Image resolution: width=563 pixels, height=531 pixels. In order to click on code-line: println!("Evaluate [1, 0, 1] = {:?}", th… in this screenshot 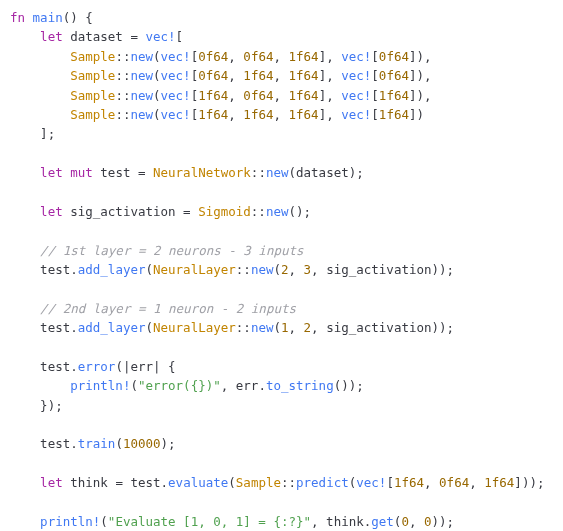, I will do `click(232, 522)`.